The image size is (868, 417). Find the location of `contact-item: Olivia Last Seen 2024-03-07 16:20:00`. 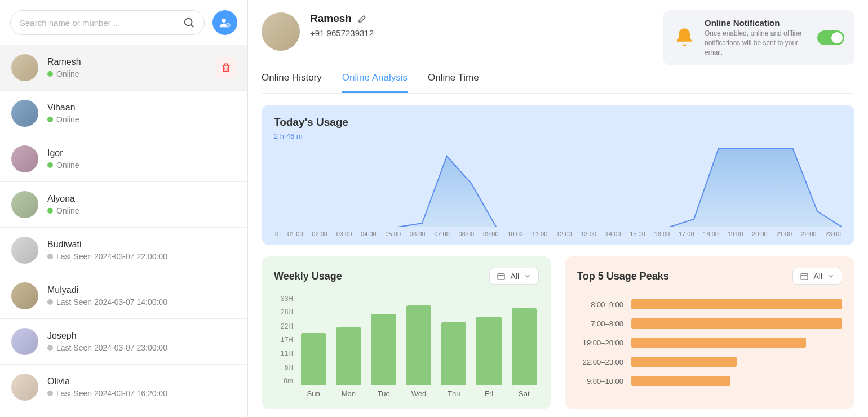

contact-item: Olivia Last Seen 2024-03-07 16:20:00 is located at coordinates (124, 388).